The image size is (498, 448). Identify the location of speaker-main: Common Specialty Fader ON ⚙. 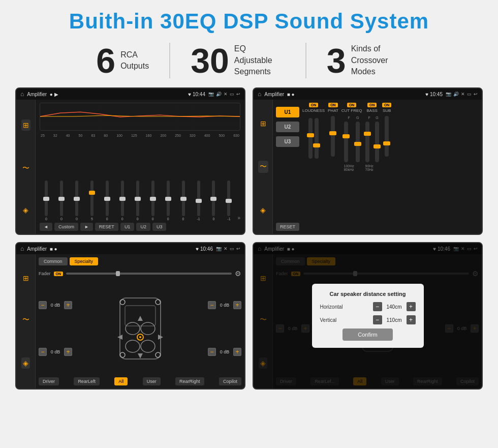
(140, 321).